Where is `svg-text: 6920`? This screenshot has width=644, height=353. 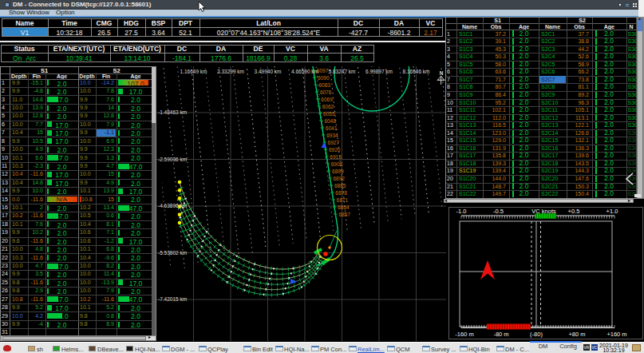 svg-text: 6920 is located at coordinates (335, 150).